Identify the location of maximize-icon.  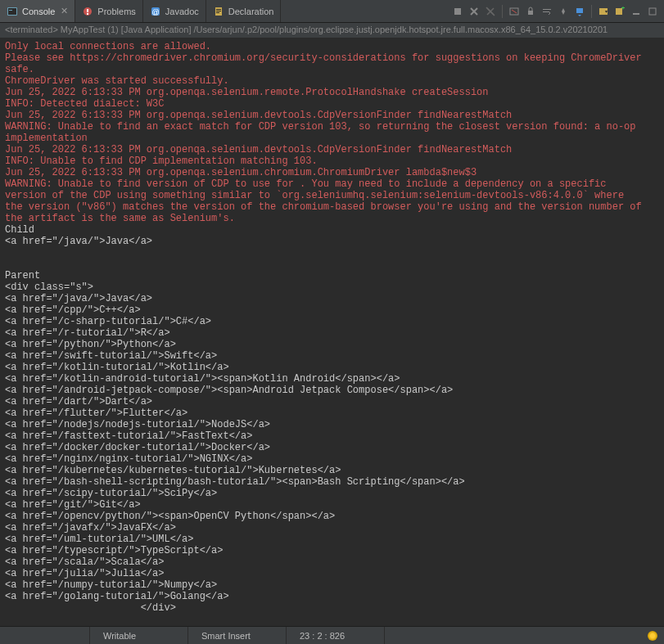
(653, 11).